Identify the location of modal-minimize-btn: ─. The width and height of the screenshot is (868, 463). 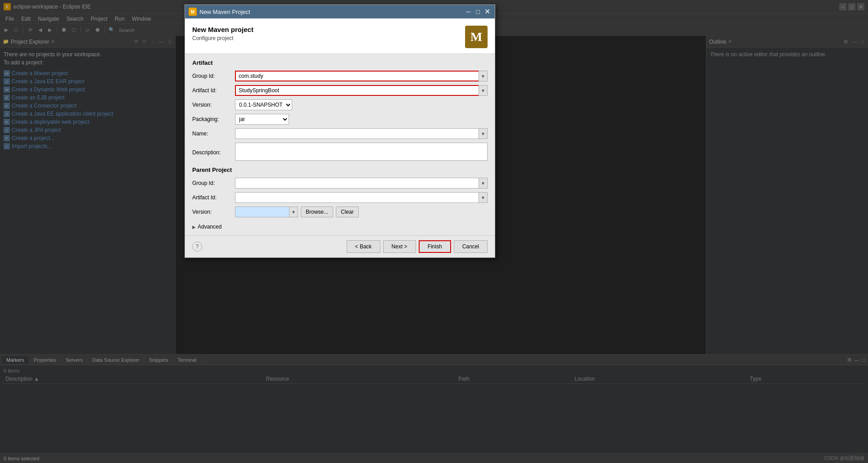
(469, 12).